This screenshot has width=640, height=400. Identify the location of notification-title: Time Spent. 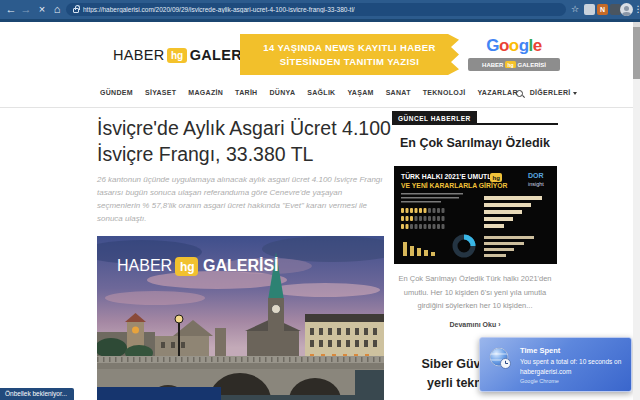
(540, 350).